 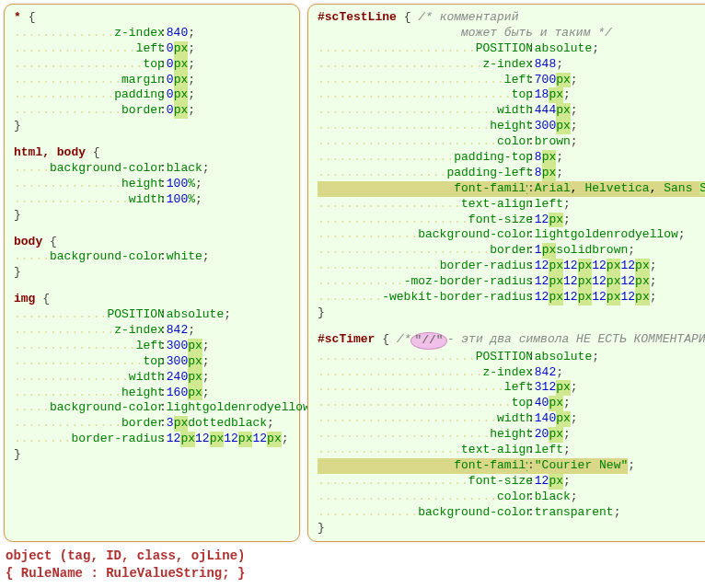 I want to click on css-rule-line: ..............z-index: 840;, so click(x=152, y=33).